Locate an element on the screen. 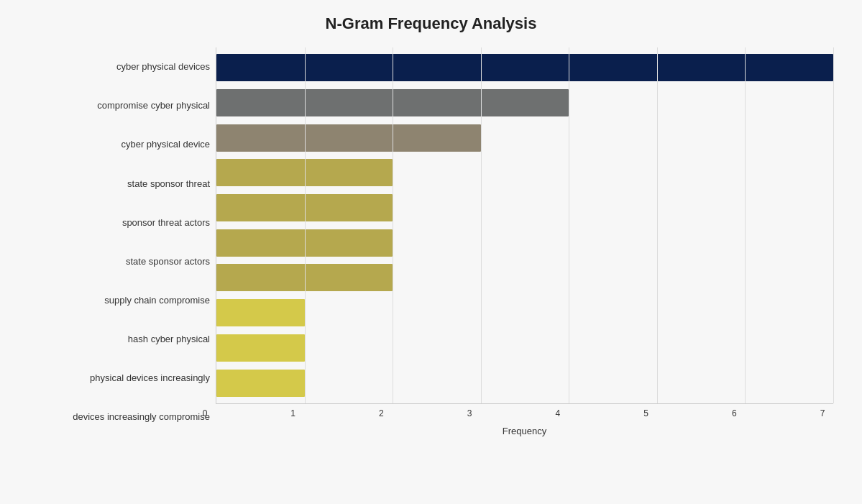 This screenshot has width=862, height=504. y-label: hash cyber physical is located at coordinates (169, 339).